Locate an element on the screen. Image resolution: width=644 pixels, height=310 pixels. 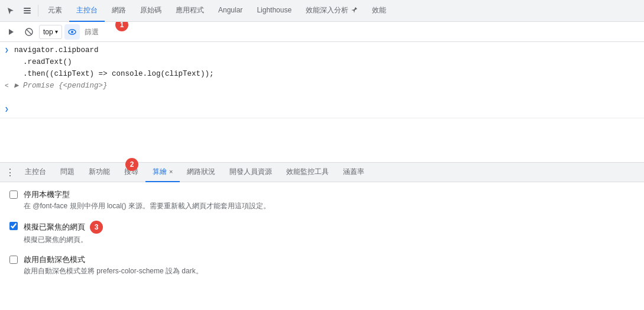
emulate-focus-desc: 模擬已聚焦的網頁。 is located at coordinates (63, 240).